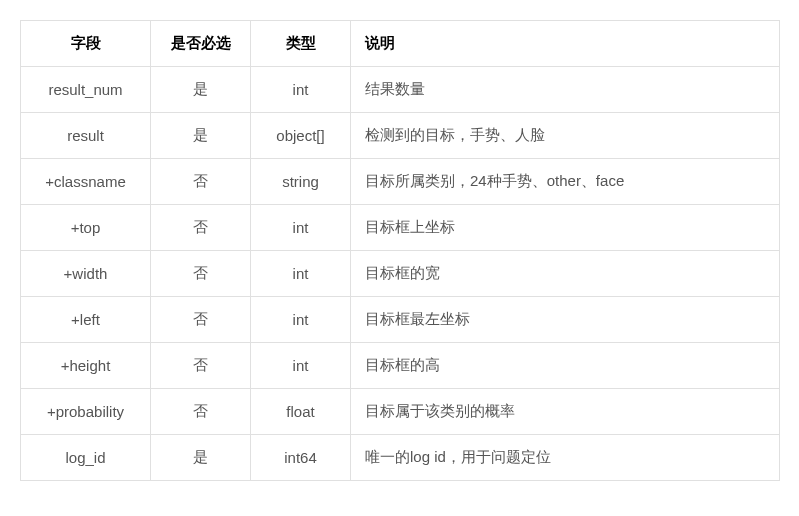 This screenshot has width=799, height=516. What do you see at coordinates (566, 366) in the screenshot?
I see `cell-desc: 目标框的高` at bounding box center [566, 366].